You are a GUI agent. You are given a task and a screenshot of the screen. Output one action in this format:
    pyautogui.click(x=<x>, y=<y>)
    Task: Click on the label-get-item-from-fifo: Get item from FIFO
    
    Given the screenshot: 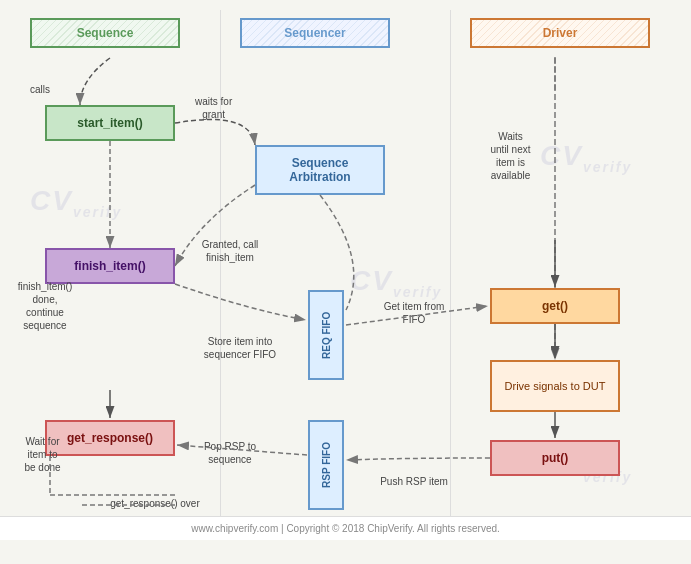 What is the action you would take?
    pyautogui.click(x=414, y=313)
    